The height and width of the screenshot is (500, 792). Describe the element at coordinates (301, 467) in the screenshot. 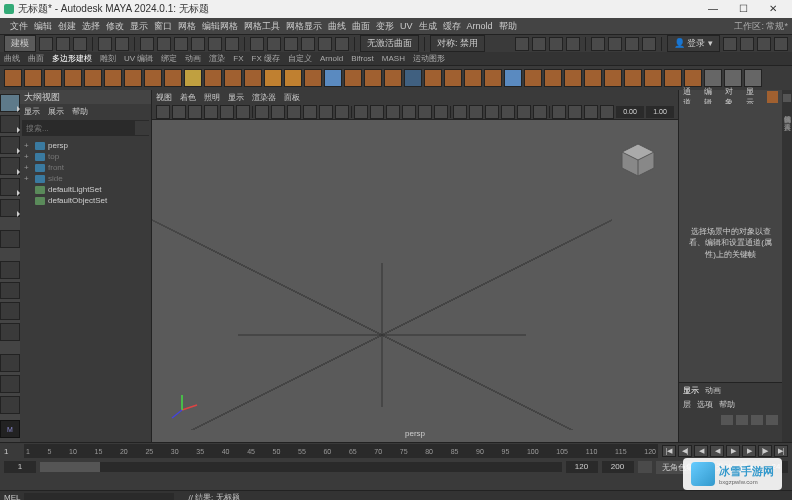

I see `range-slider` at that location.